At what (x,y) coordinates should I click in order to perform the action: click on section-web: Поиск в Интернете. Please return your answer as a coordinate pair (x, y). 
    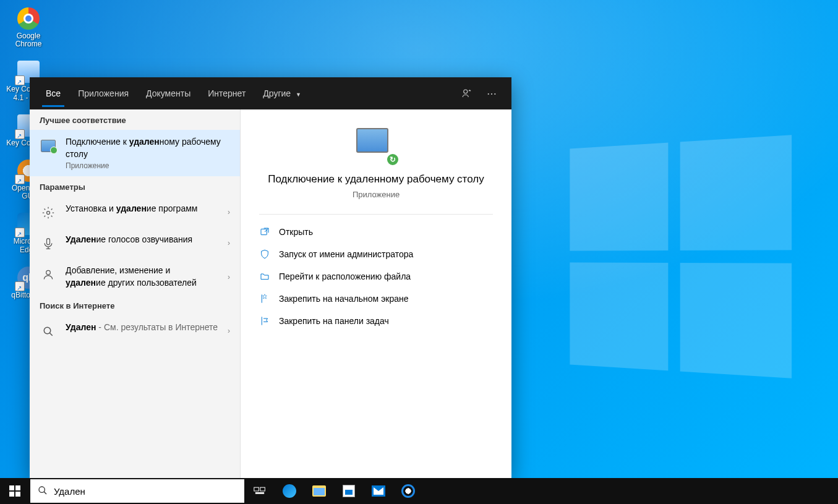
    Looking at the image, I should click on (135, 305).